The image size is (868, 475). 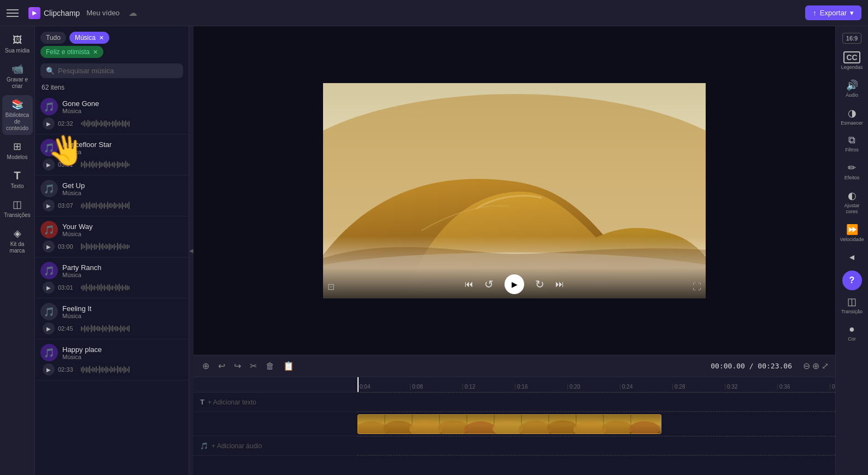 I want to click on sidebar-item-transitions: ◫ Transições, so click(x=17, y=209).